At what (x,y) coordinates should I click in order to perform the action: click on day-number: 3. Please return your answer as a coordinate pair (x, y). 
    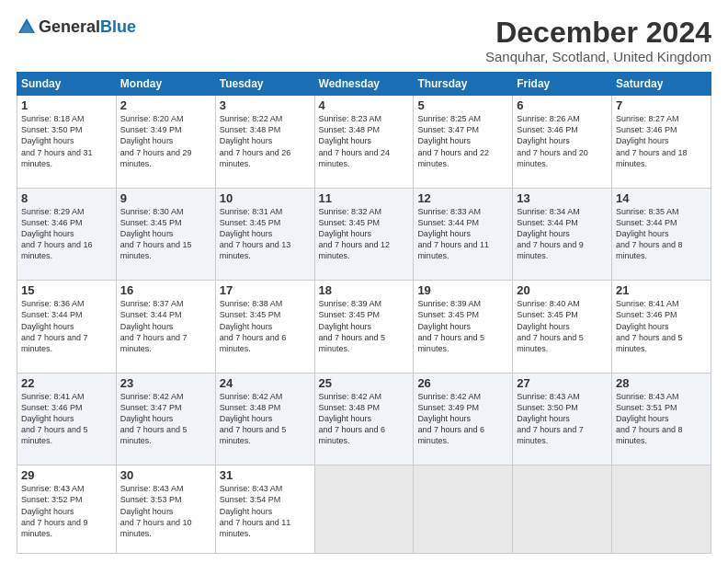
    Looking at the image, I should click on (265, 105).